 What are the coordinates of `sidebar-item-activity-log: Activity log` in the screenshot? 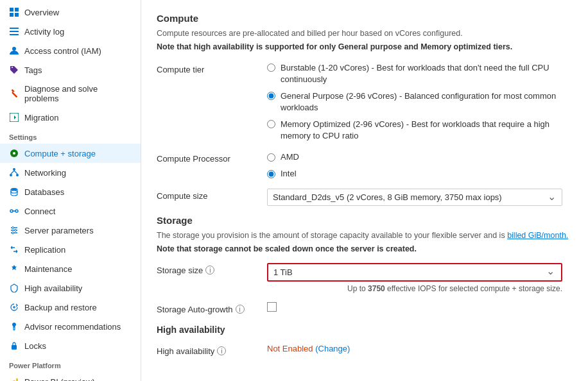 It's located at (71, 31).